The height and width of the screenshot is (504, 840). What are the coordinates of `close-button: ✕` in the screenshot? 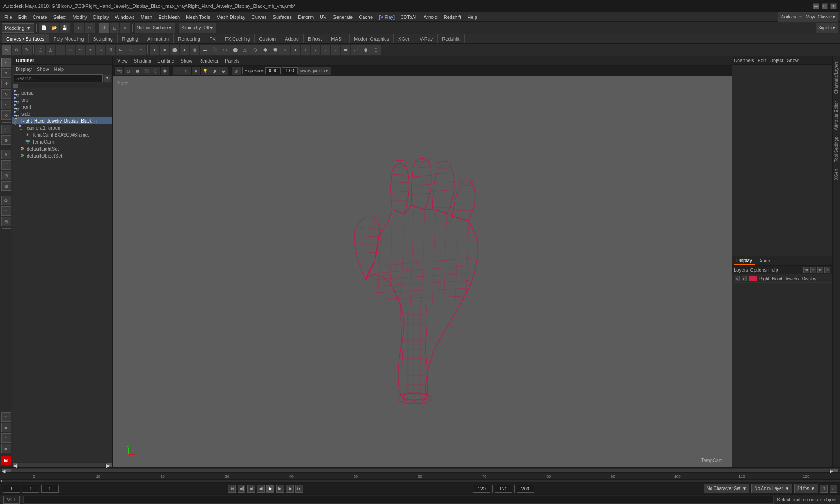 It's located at (833, 6).